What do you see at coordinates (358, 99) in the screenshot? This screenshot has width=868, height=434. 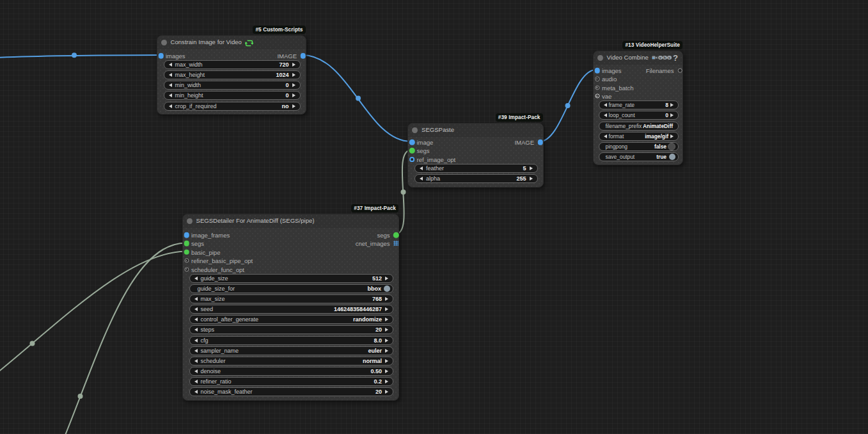 I see `link-midpoint-constrain-to-segspaste` at bounding box center [358, 99].